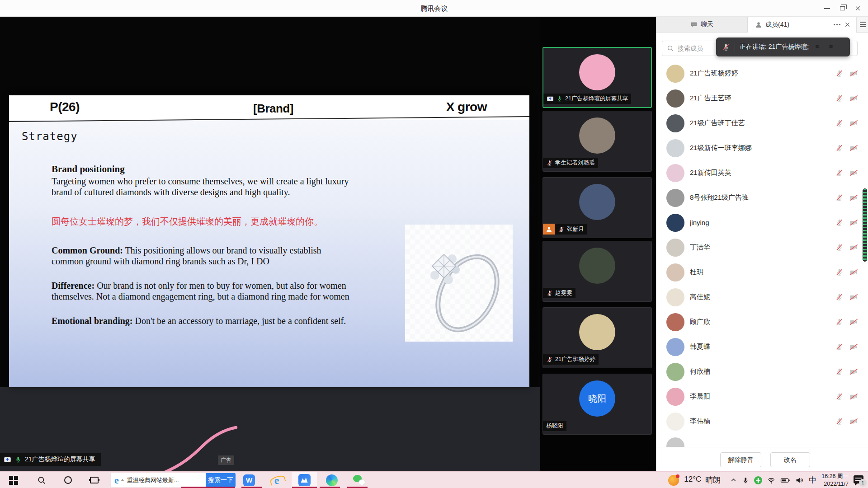  What do you see at coordinates (842, 9) in the screenshot?
I see `restore-button` at bounding box center [842, 9].